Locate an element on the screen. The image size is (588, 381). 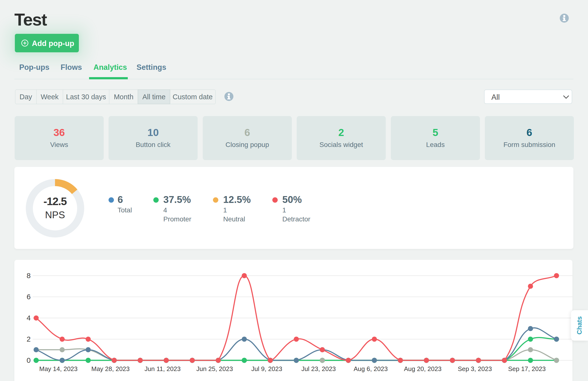
svg-text: Jul 9, 2023 is located at coordinates (267, 369).